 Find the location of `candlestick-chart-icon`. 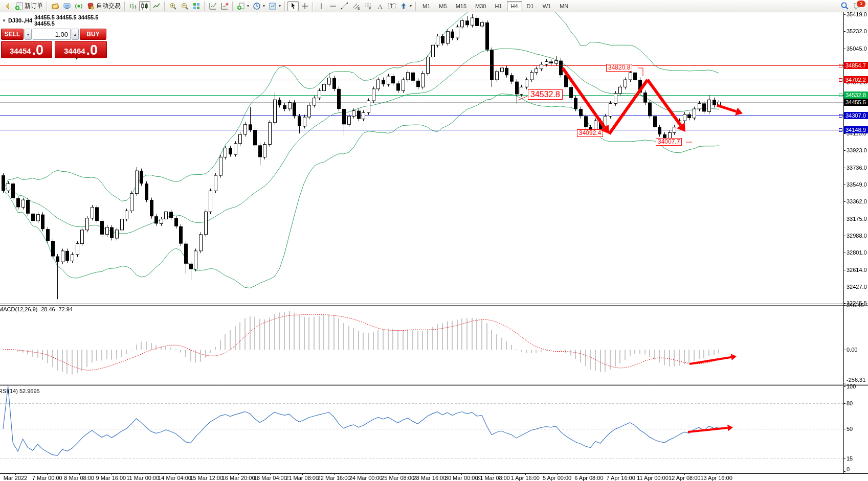

candlestick-chart-icon is located at coordinates (145, 6).